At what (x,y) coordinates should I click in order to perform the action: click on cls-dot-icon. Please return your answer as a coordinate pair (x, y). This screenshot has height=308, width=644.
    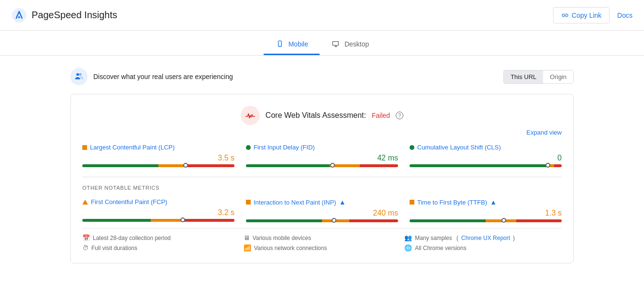
    Looking at the image, I should click on (412, 148).